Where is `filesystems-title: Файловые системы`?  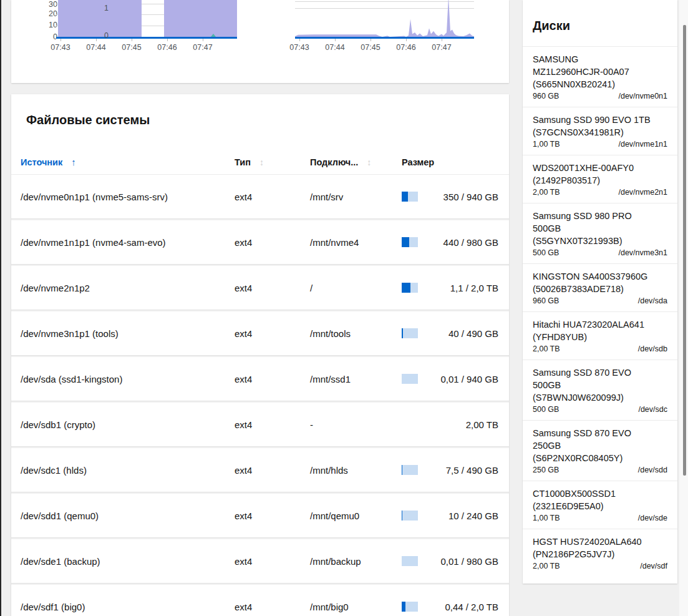
filesystems-title: Файловые системы is located at coordinates (268, 120).